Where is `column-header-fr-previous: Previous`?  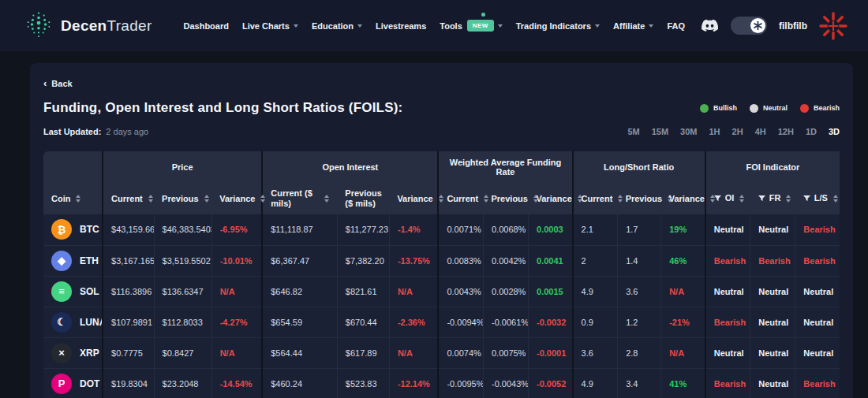 column-header-fr-previous: Previous is located at coordinates (505, 199).